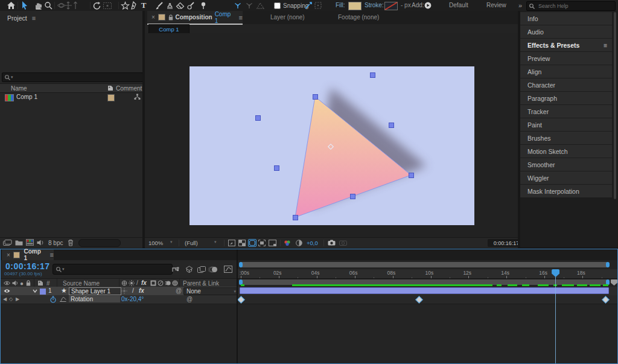 This screenshot has height=364, width=618. Describe the element at coordinates (11, 5) in the screenshot. I see `home-icon` at that location.